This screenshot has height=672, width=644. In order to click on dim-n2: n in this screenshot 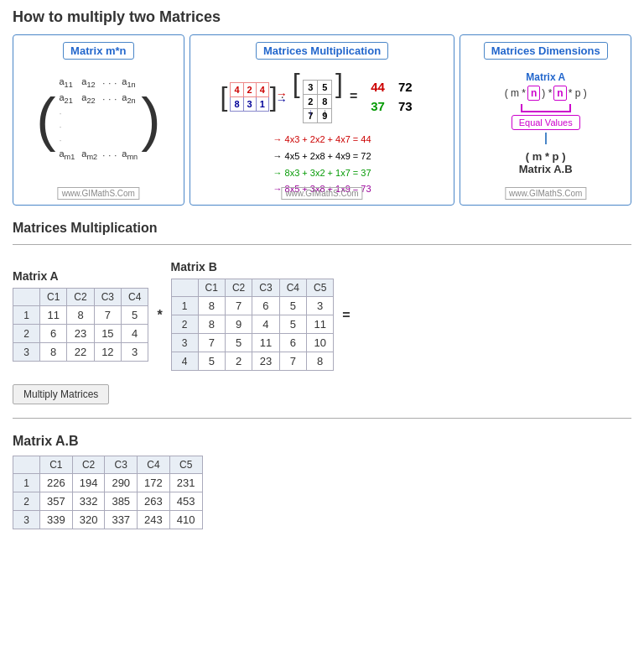, I will do `click(560, 93)`.